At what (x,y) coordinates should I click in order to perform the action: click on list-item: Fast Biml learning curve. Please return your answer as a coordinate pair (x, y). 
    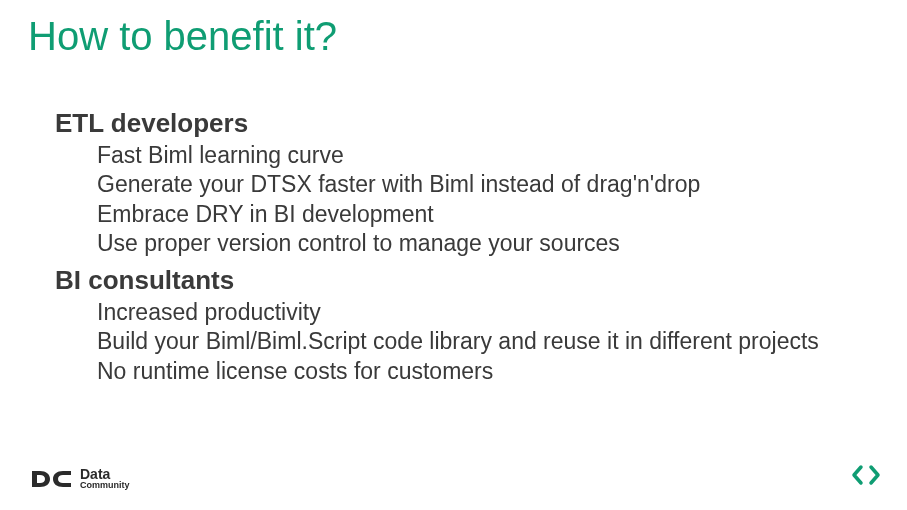
    Looking at the image, I should click on (482, 156).